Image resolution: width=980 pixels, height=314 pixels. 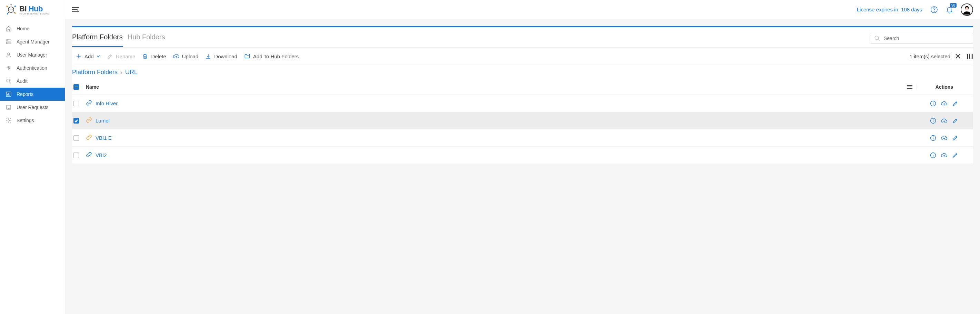 I want to click on table-row: VBI1 E, so click(x=523, y=138).